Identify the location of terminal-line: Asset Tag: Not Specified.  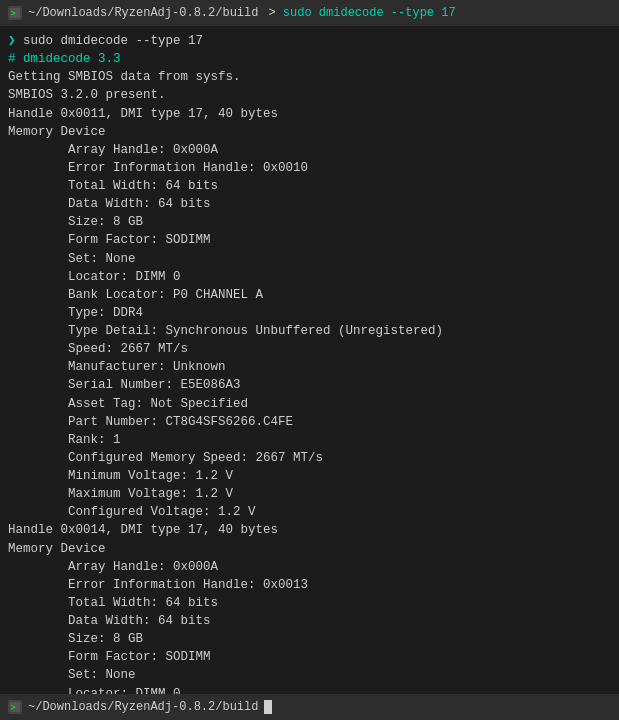
(310, 404).